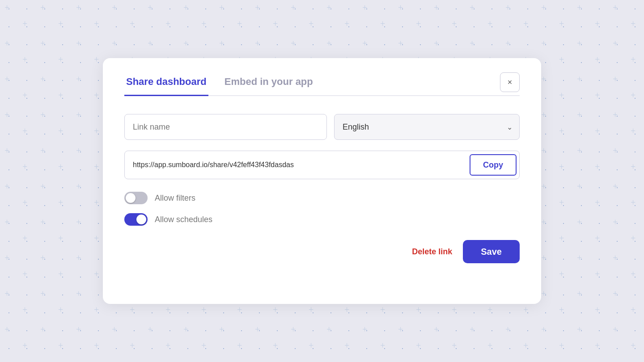 The image size is (644, 362). What do you see at coordinates (322, 252) in the screenshot?
I see `modal-footer: Delete link Save` at bounding box center [322, 252].